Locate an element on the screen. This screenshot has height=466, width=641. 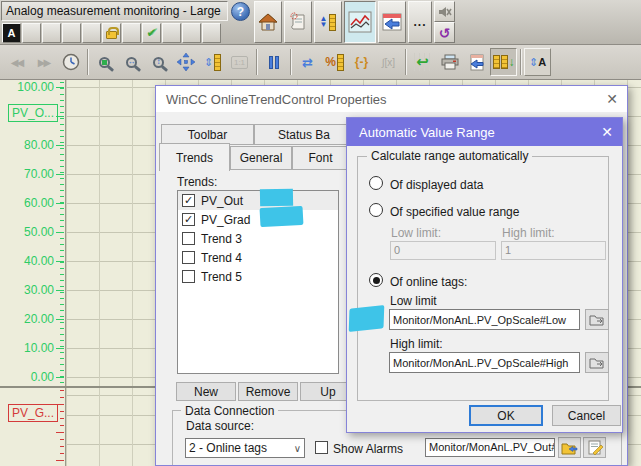
time-axis-button: ⇄ is located at coordinates (308, 62).